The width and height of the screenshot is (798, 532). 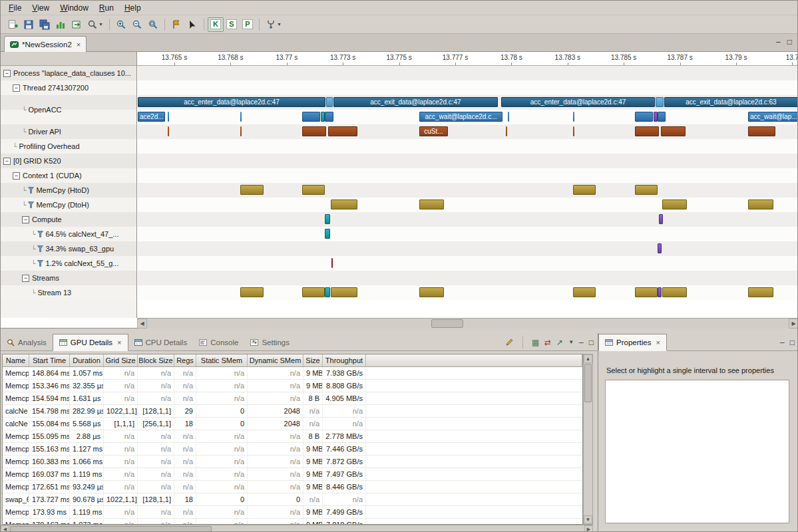 What do you see at coordinates (153, 25) in the screenshot?
I see `zoom-fit-button` at bounding box center [153, 25].